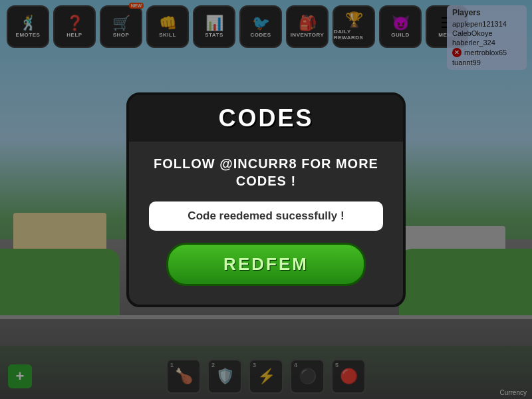 The height and width of the screenshot is (399, 532). I want to click on modal-title: CODES, so click(266, 118).